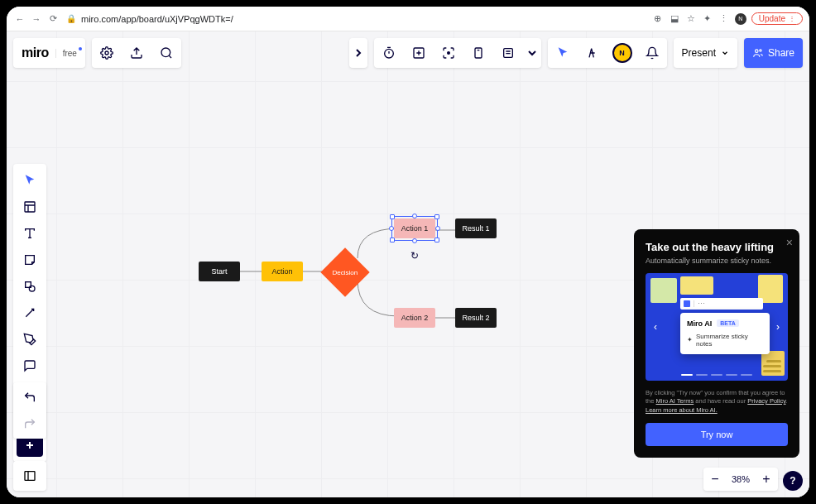  Describe the element at coordinates (758, 53) in the screenshot. I see `people-icon` at that location.